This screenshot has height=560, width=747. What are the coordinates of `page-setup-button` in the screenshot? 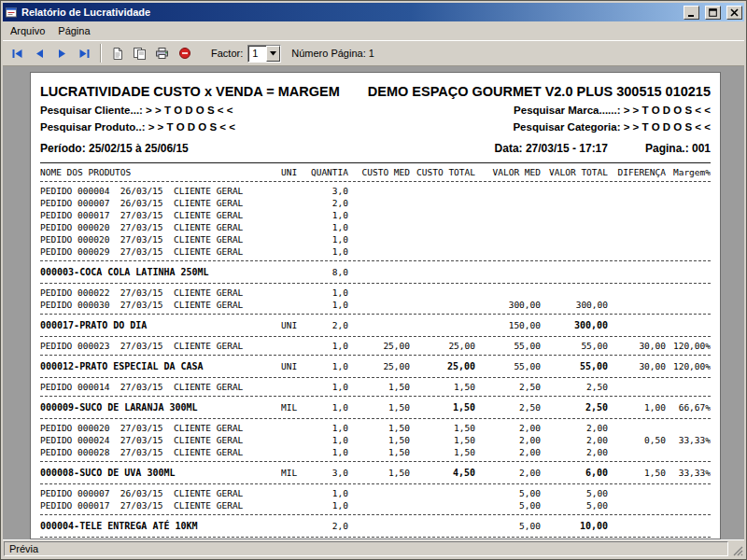 It's located at (118, 53).